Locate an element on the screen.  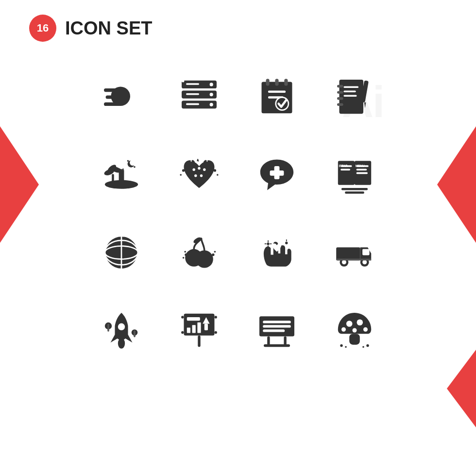
icon-strawberry-heart is located at coordinates (199, 175).